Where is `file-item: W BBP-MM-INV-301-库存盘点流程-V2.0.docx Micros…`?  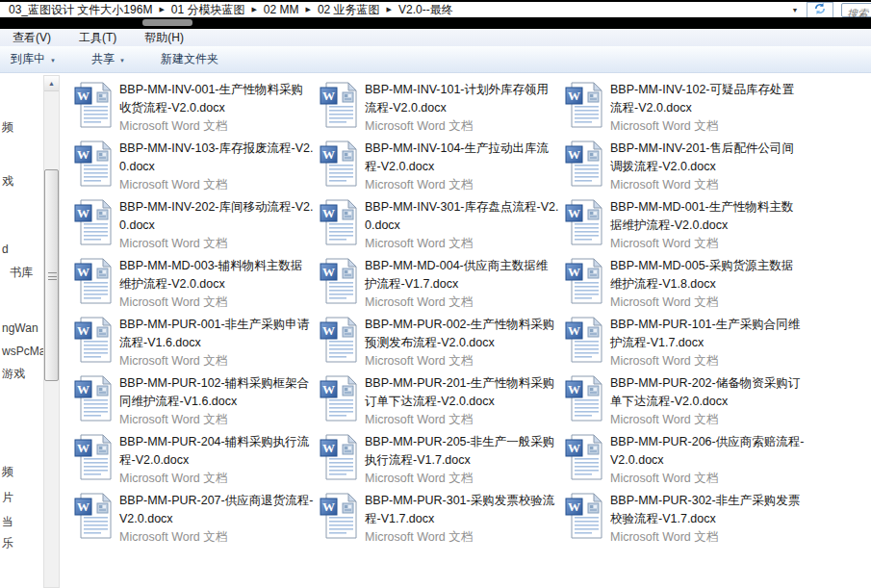 file-item: W BBP-MM-INV-301-库存盘点流程-V2.0.docx Micros… is located at coordinates (443, 227).